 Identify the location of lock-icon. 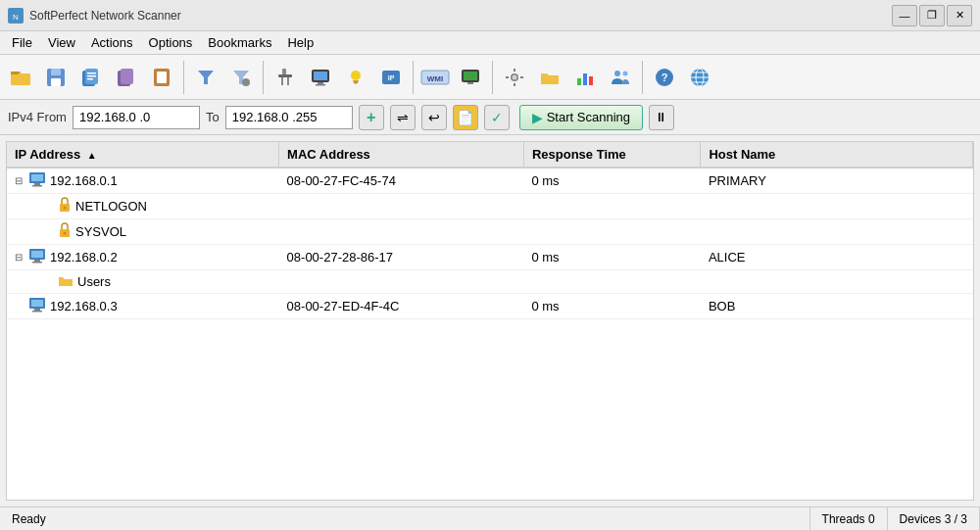
(65, 206).